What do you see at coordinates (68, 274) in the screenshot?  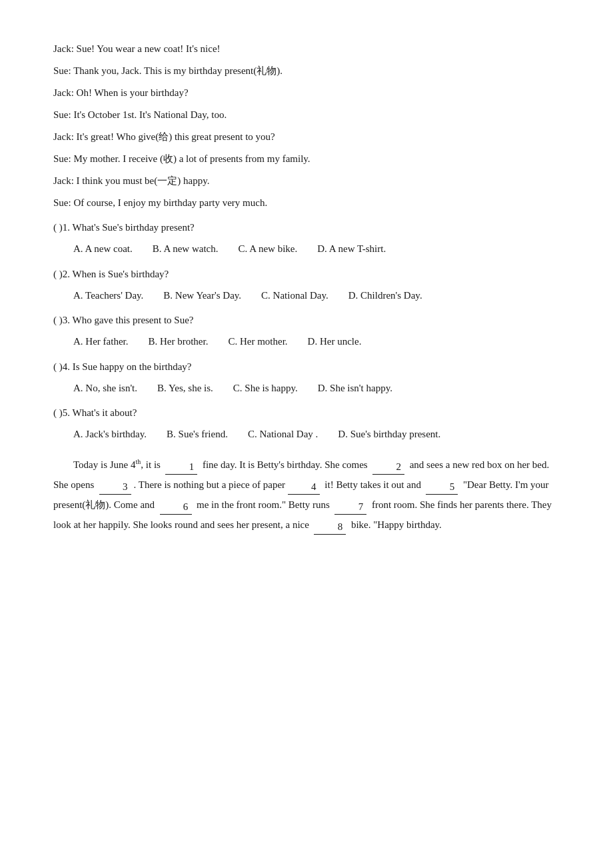 I see `question-number-2: 2.` at bounding box center [68, 274].